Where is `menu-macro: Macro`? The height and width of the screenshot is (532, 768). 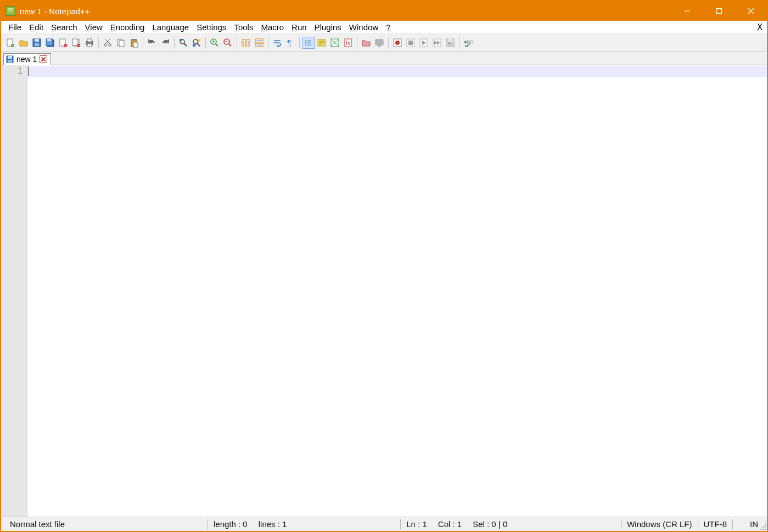
menu-macro: Macro is located at coordinates (272, 27).